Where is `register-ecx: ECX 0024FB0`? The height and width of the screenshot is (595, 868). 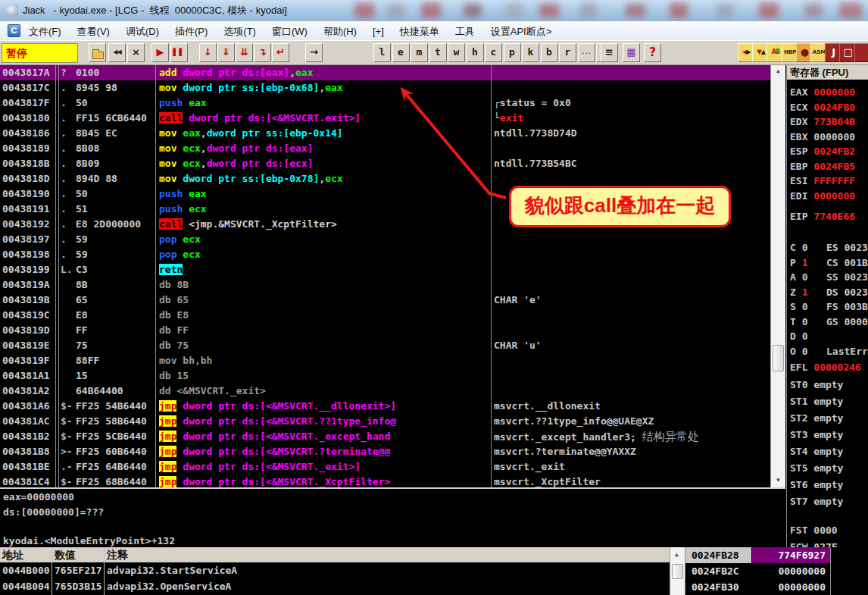 register-ecx: ECX 0024FB0 is located at coordinates (829, 108).